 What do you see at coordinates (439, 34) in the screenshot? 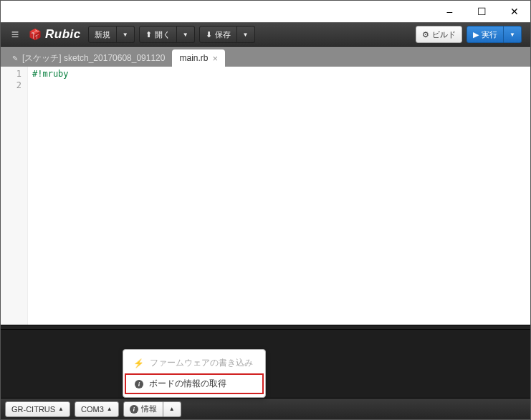
I see `build-button: ⚙ビルド` at bounding box center [439, 34].